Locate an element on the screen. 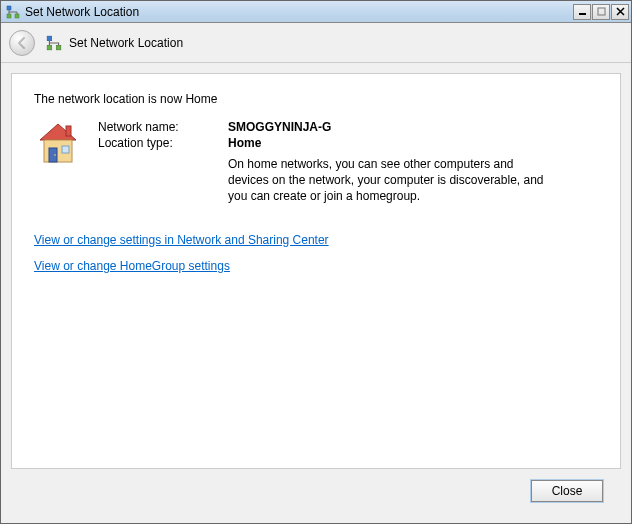 This screenshot has width=632, height=524. location-type-label: Location type: is located at coordinates (163, 143).